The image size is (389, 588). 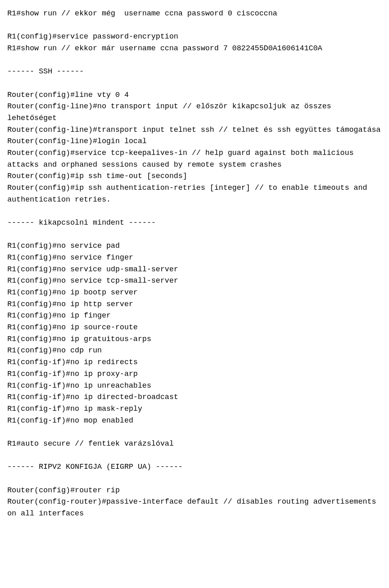 What do you see at coordinates (194, 328) in the screenshot?
I see `text-line: R1(config)#no ip source-route` at bounding box center [194, 328].